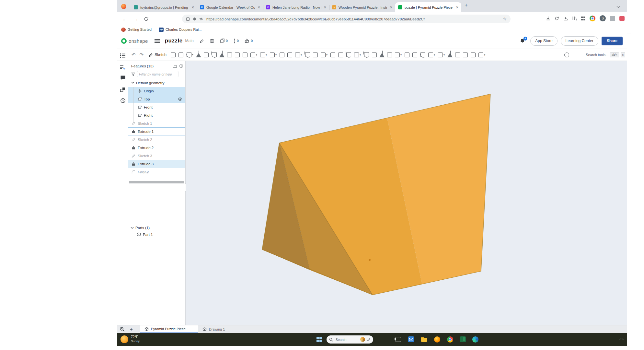 This screenshot has height=350, width=644. What do you see at coordinates (157, 123) in the screenshot?
I see `feature-sketch-1: Sketch 1` at bounding box center [157, 123].